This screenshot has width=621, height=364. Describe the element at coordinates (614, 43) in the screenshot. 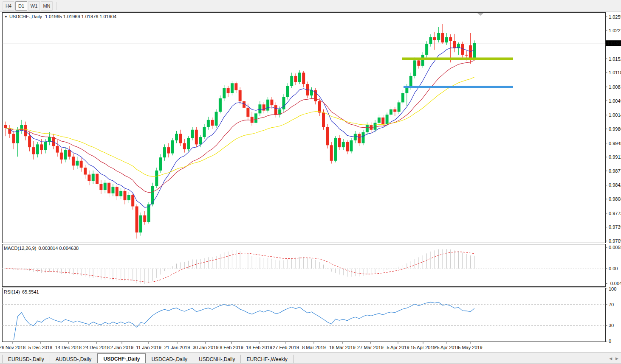

I see `price-badge-value: 1.01904` at that location.